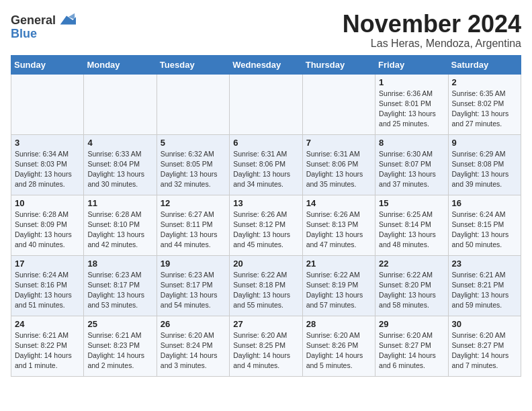  I want to click on weekday-header-cell: Friday, so click(412, 64).